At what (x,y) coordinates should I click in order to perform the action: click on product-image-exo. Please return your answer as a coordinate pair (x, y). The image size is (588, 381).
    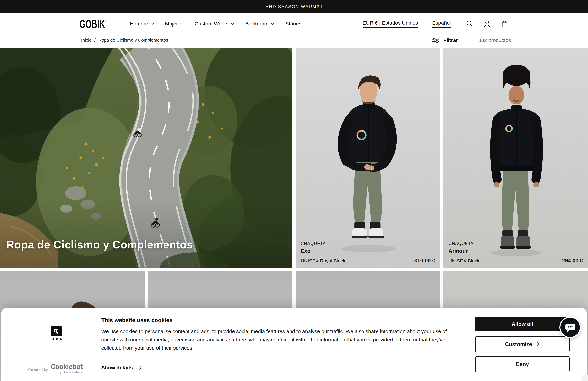
    Looking at the image, I should click on (368, 158).